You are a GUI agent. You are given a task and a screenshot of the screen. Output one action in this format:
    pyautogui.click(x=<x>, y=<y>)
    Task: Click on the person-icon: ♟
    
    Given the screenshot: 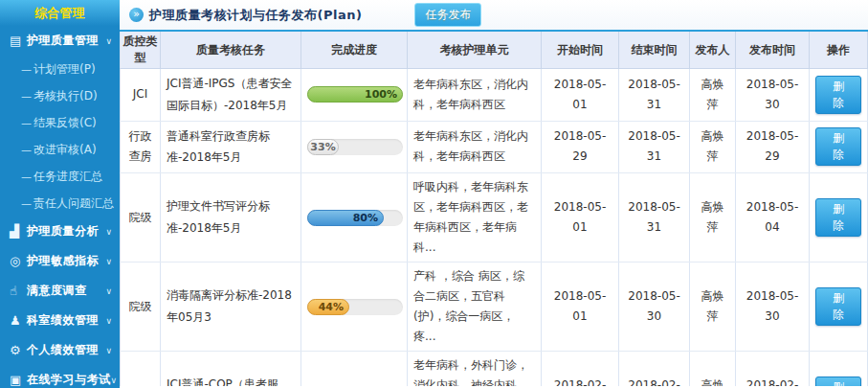 What is the action you would take?
    pyautogui.click(x=18, y=320)
    